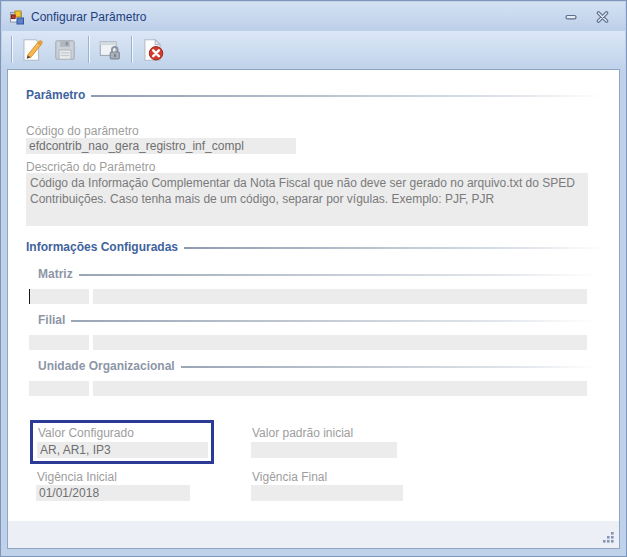 Image resolution: width=627 pixels, height=557 pixels. Describe the element at coordinates (30, 296) in the screenshot. I see `text-caret` at that location.